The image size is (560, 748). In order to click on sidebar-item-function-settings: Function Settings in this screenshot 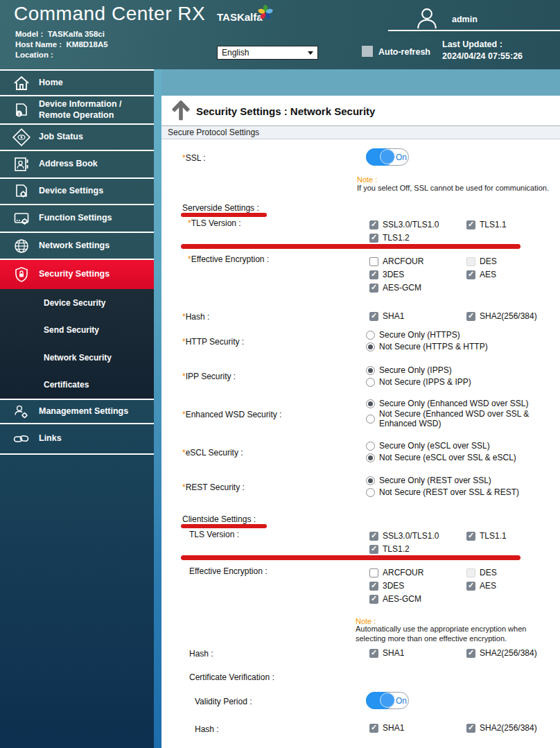, I will do `click(77, 219)`.